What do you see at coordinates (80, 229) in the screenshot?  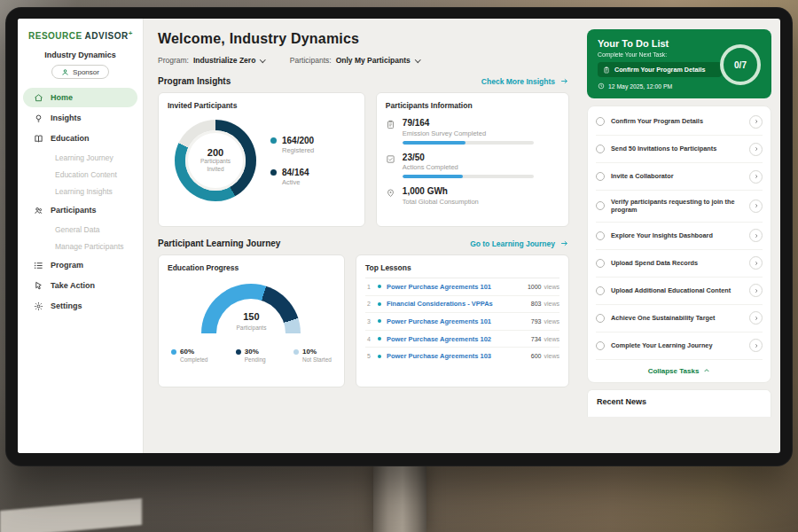 I see `sidebar-item-general-data: General Data` at bounding box center [80, 229].